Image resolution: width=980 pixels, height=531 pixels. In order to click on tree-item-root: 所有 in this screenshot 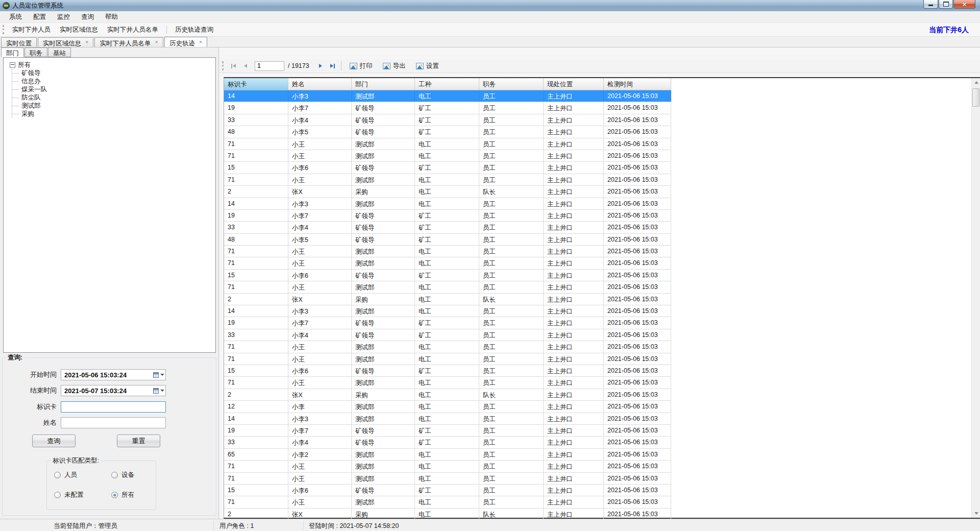, I will do `click(111, 65)`.